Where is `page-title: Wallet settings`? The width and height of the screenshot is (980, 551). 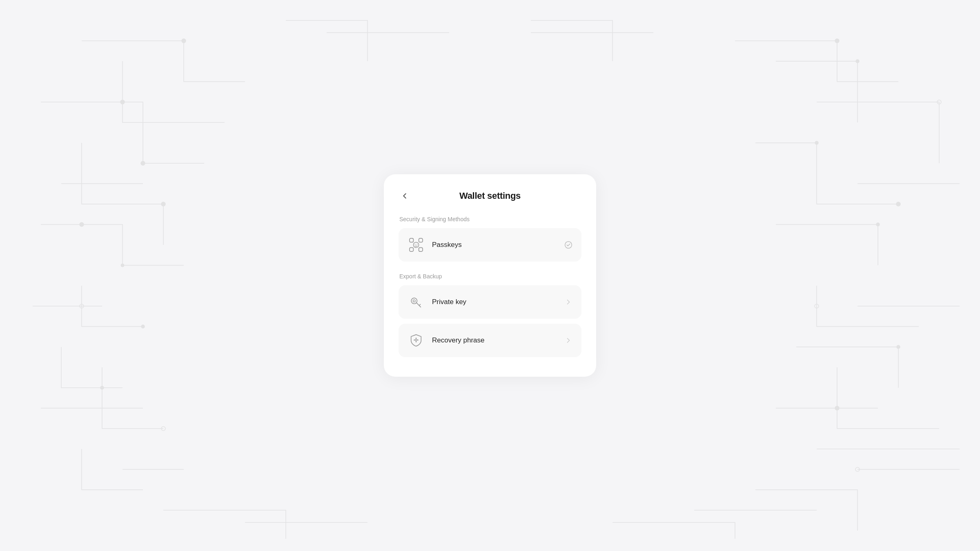
page-title: Wallet settings is located at coordinates (490, 196).